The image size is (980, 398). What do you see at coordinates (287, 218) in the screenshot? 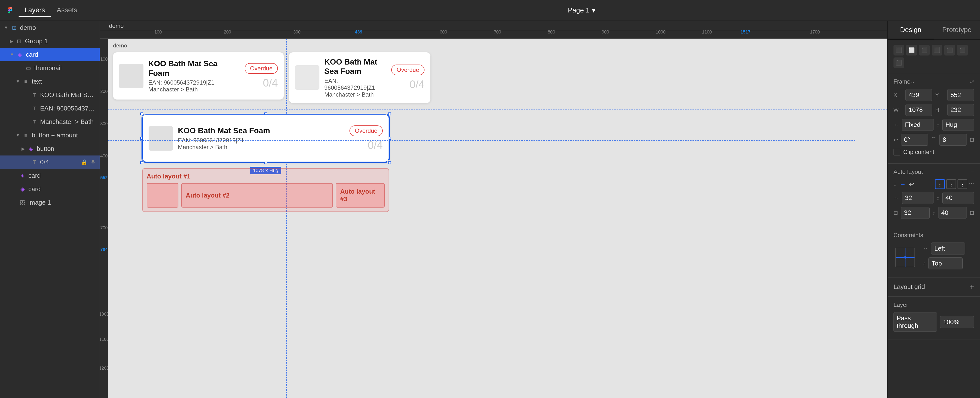
I see `guide-vertical` at bounding box center [287, 218].